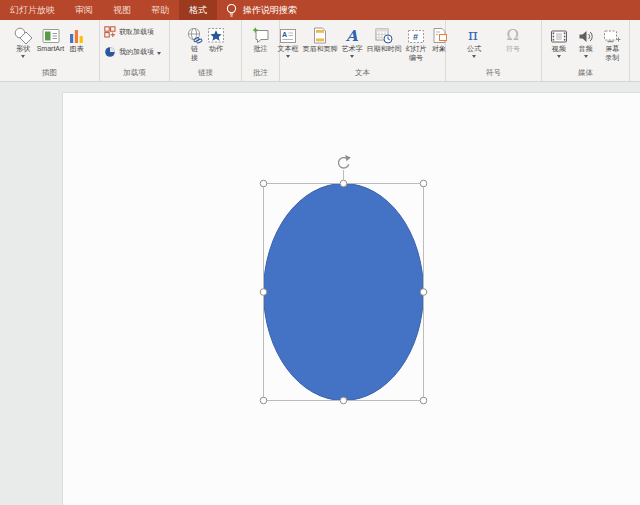 The height and width of the screenshot is (505, 640). Describe the element at coordinates (424, 184) in the screenshot. I see `resize-handle-ne` at that location.